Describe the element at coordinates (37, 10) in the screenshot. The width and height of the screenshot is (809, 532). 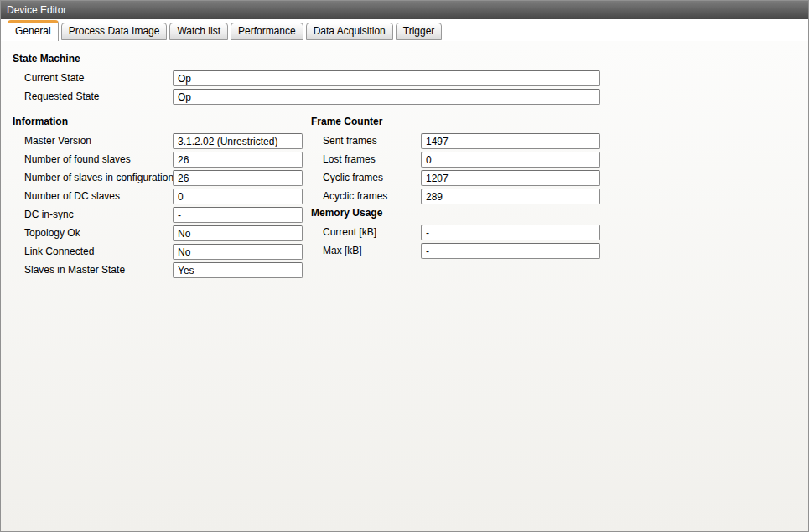
I see `window-title: Device Editor` at that location.